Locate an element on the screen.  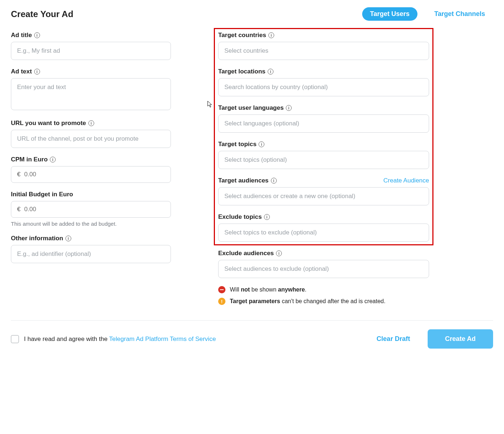
field-target-locations: Target locations i Search locations by c… is located at coordinates (324, 82).